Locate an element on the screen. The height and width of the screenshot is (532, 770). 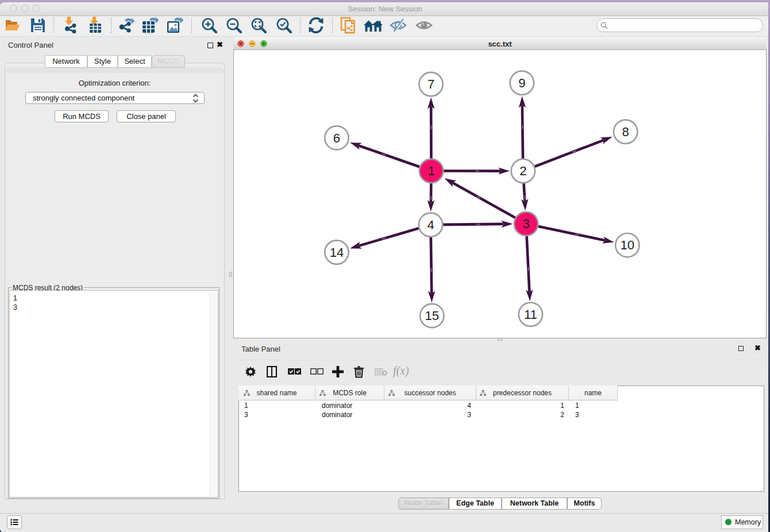
svg-text: 14 is located at coordinates (337, 253).